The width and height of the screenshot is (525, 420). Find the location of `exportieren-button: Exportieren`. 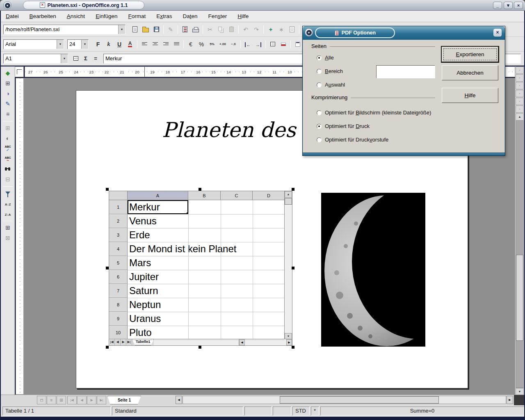

exportieren-button: Exportieren is located at coordinates (470, 54).